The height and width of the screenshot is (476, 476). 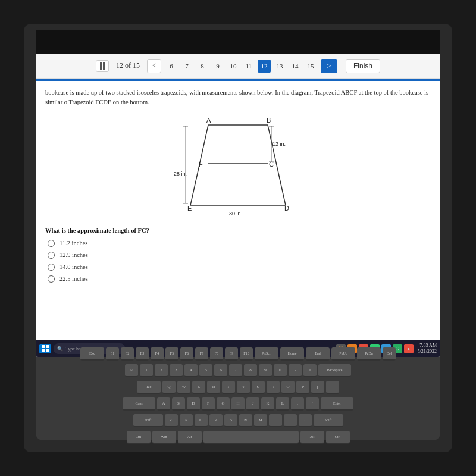 I want to click on pause-button, so click(x=102, y=66).